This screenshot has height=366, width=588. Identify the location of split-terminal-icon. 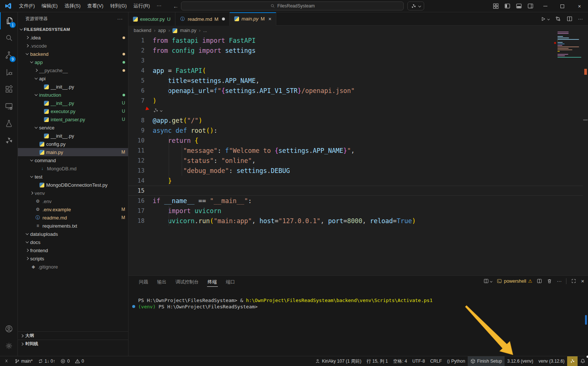
(539, 281).